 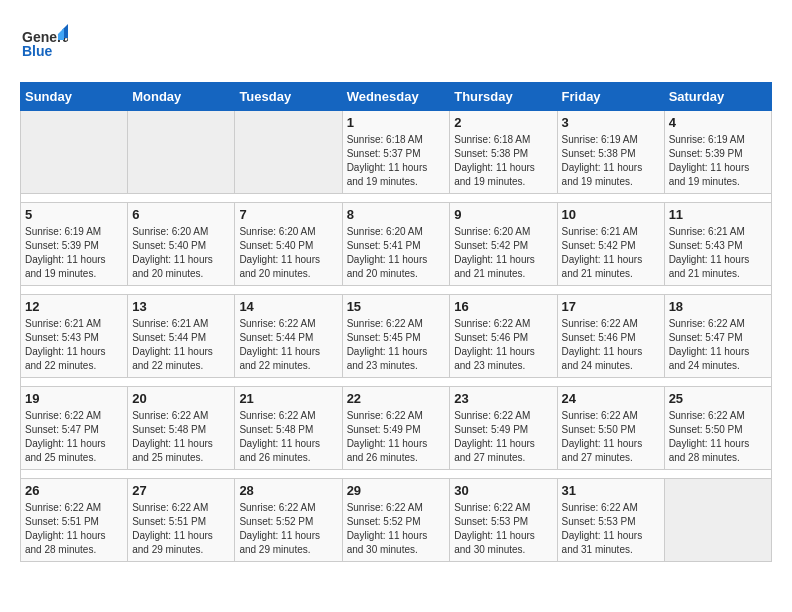 I want to click on day-info: Sunrise: 6:18 AM Sunset: 5:37 PM Dayligh…, so click(x=396, y=161).